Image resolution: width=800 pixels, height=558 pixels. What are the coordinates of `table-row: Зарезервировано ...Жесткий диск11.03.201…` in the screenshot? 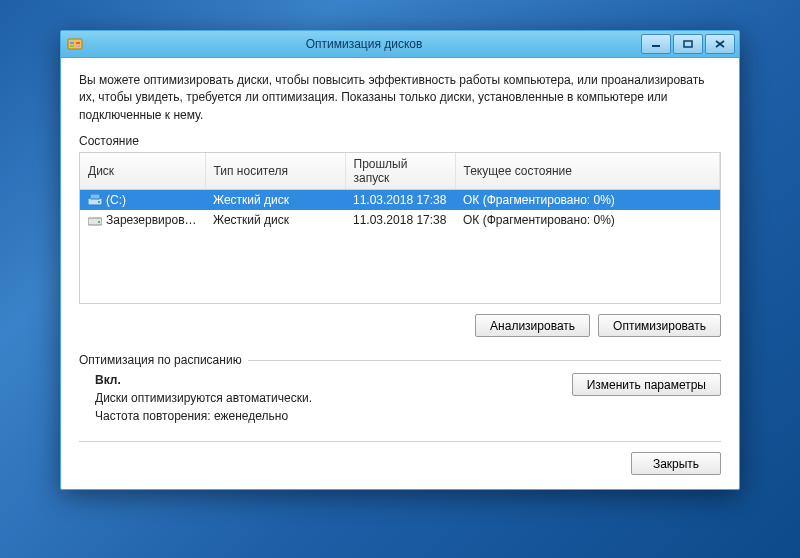 It's located at (400, 220).